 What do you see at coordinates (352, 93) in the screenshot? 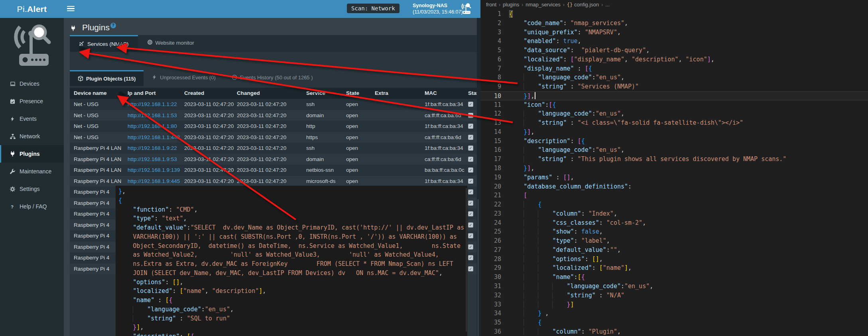
I see `column-header-state: State` at bounding box center [352, 93].